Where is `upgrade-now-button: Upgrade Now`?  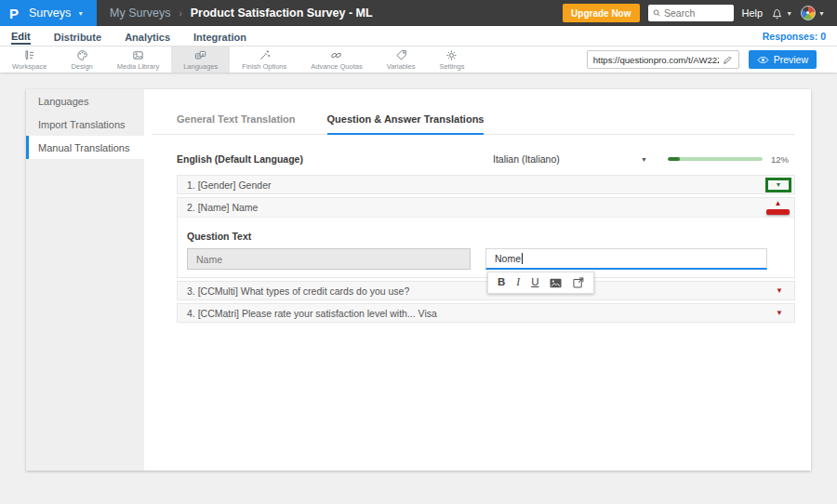
upgrade-now-button: Upgrade Now is located at coordinates (601, 13).